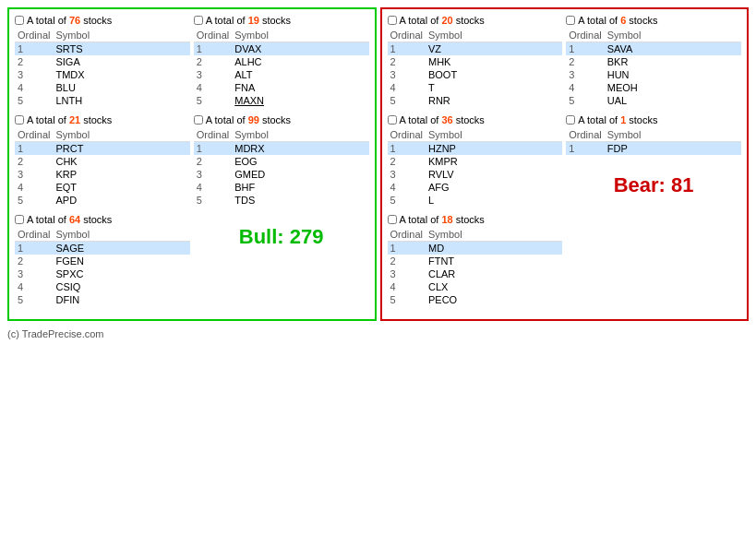  What do you see at coordinates (102, 88) in the screenshot?
I see `table-row: 4BLU` at bounding box center [102, 88].